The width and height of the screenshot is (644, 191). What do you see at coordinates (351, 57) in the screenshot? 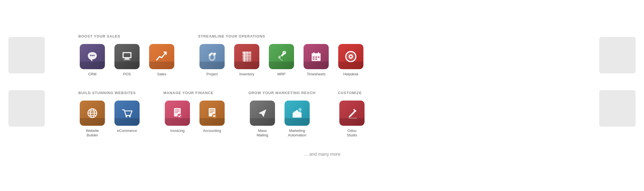
I see `app-icon-helpdesk` at bounding box center [351, 57].